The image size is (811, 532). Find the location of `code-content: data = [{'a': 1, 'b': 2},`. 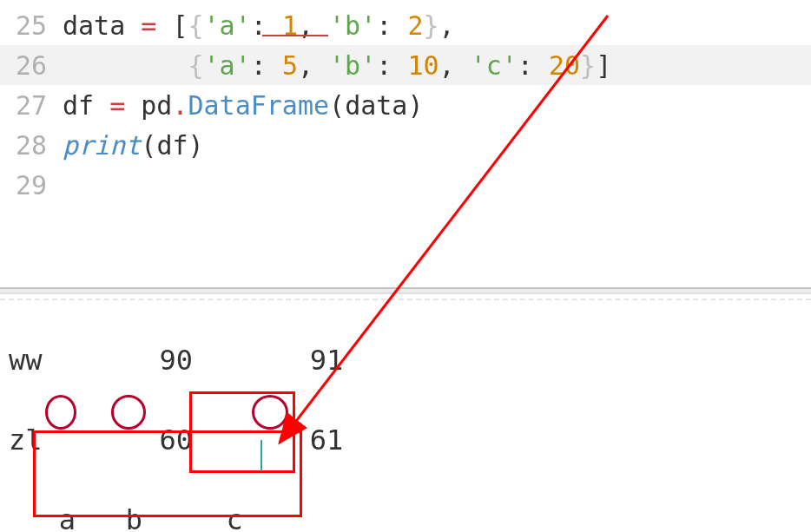

code-content: data = [{'a': 1, 'b': 2}, is located at coordinates (259, 26).